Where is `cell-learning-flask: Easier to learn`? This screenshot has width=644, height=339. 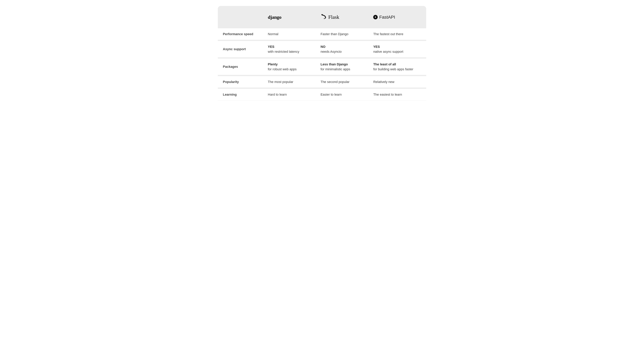
cell-learning-flask: Easier to learn is located at coordinates (347, 95).